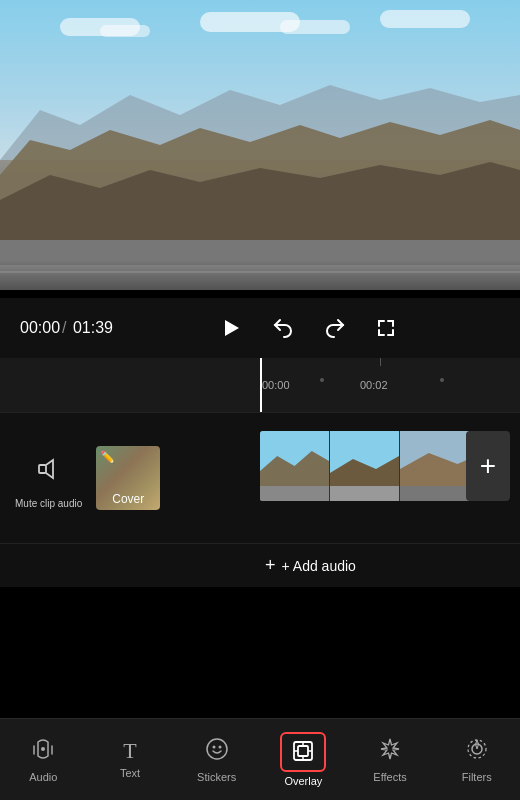  Describe the element at coordinates (335, 328) in the screenshot. I see `redo-button` at that location.